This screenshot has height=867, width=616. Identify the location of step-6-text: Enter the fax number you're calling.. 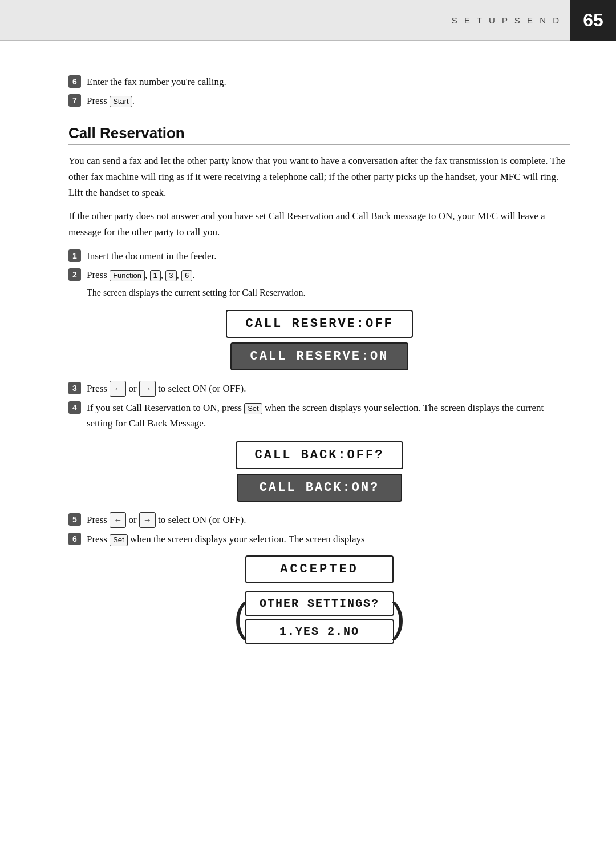
(156, 82).